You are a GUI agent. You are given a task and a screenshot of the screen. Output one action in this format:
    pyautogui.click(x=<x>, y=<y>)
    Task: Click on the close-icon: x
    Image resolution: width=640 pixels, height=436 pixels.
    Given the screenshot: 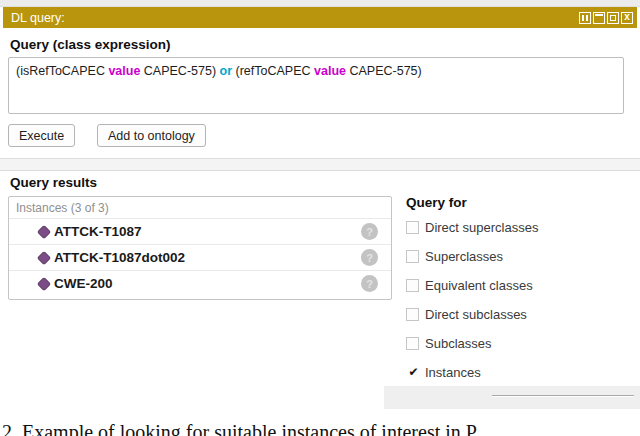 What is the action you would take?
    pyautogui.click(x=627, y=18)
    